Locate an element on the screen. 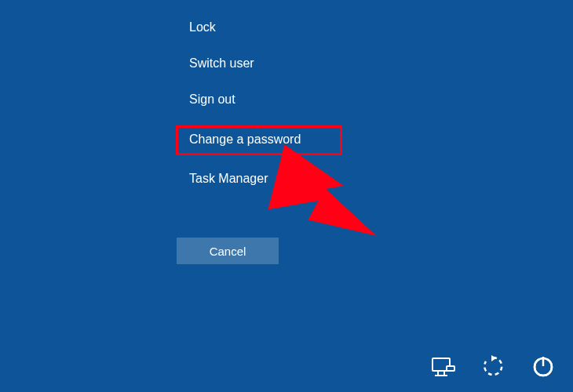 The height and width of the screenshot is (392, 573). menu-item-label: Lock is located at coordinates (203, 27).